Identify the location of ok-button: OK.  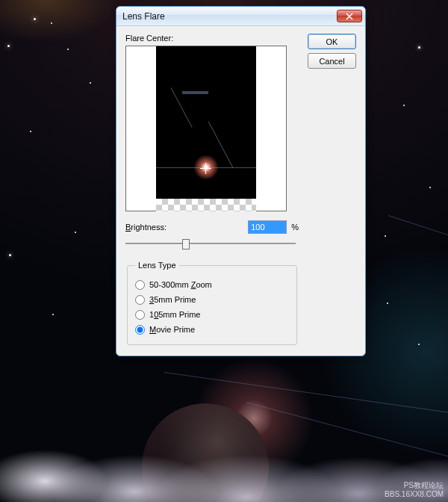
(332, 42).